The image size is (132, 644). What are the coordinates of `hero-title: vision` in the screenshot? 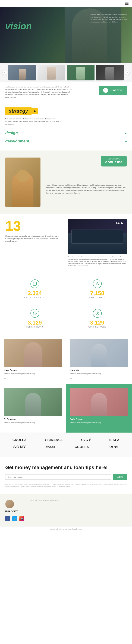 It's located at (19, 26).